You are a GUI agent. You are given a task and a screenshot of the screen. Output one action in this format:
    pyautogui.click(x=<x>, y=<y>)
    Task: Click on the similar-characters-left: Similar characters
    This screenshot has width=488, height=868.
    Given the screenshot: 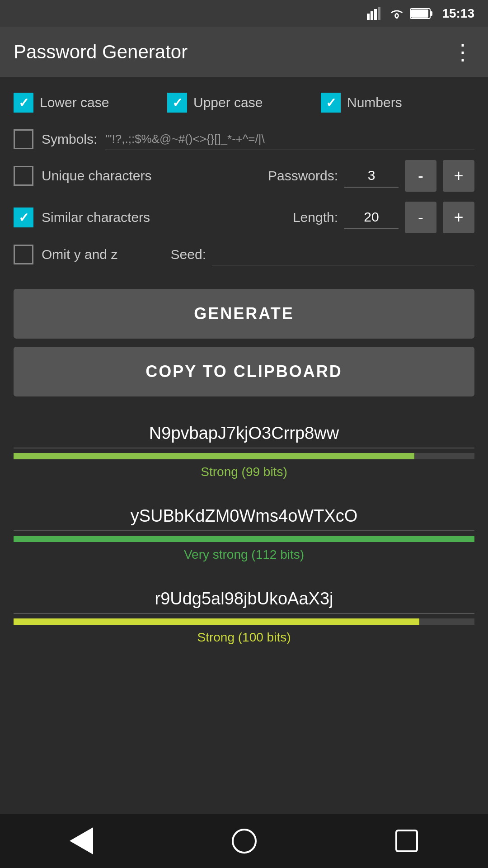 What is the action you would take?
    pyautogui.click(x=153, y=217)
    